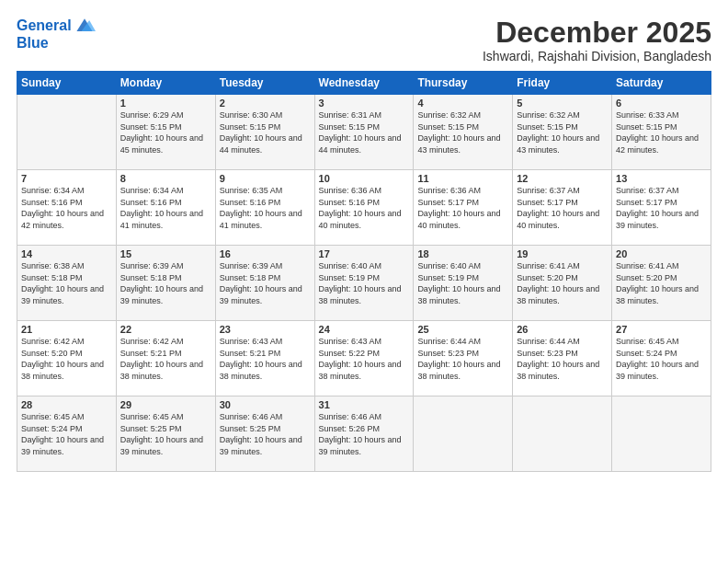 Image resolution: width=728 pixels, height=563 pixels. Describe the element at coordinates (66, 434) in the screenshot. I see `day-info: Sunrise: 6:45 AMSunset: 5:24 PMDaylight:…` at that location.